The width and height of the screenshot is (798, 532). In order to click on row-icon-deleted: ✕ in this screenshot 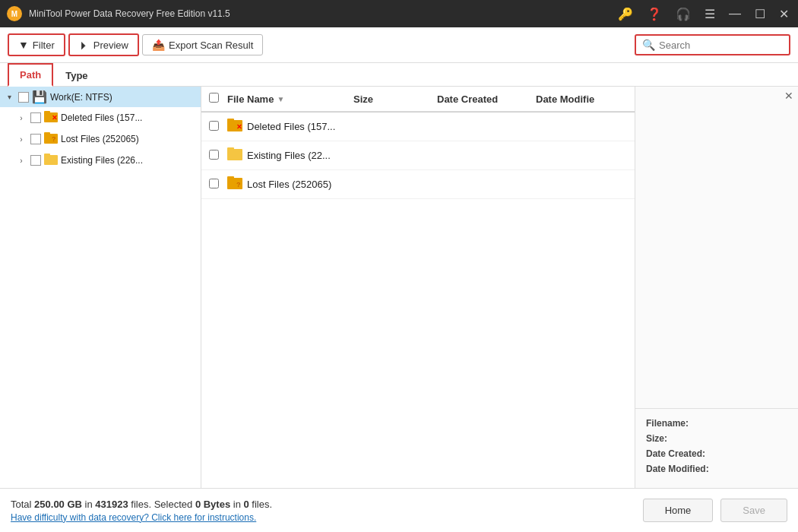, I will do `click(235, 126)`.